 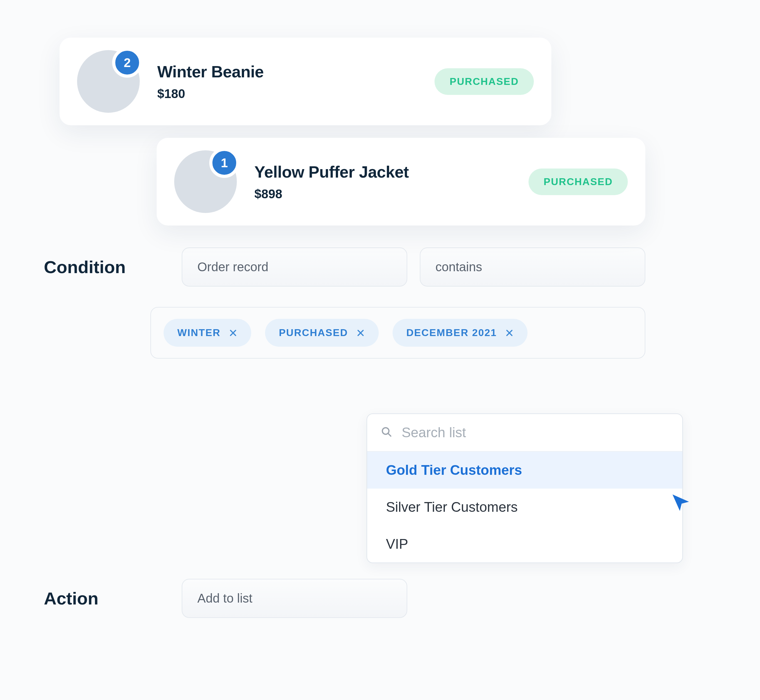 What do you see at coordinates (391, 172) in the screenshot?
I see `product-name: Yellow Puffer Jacket` at bounding box center [391, 172].